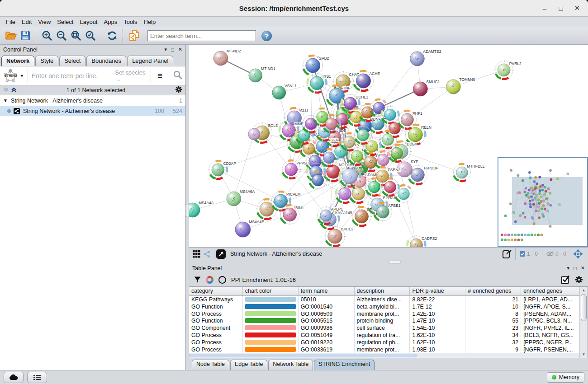  What do you see at coordinates (543, 202) in the screenshot?
I see `birdseye-graph` at bounding box center [543, 202].